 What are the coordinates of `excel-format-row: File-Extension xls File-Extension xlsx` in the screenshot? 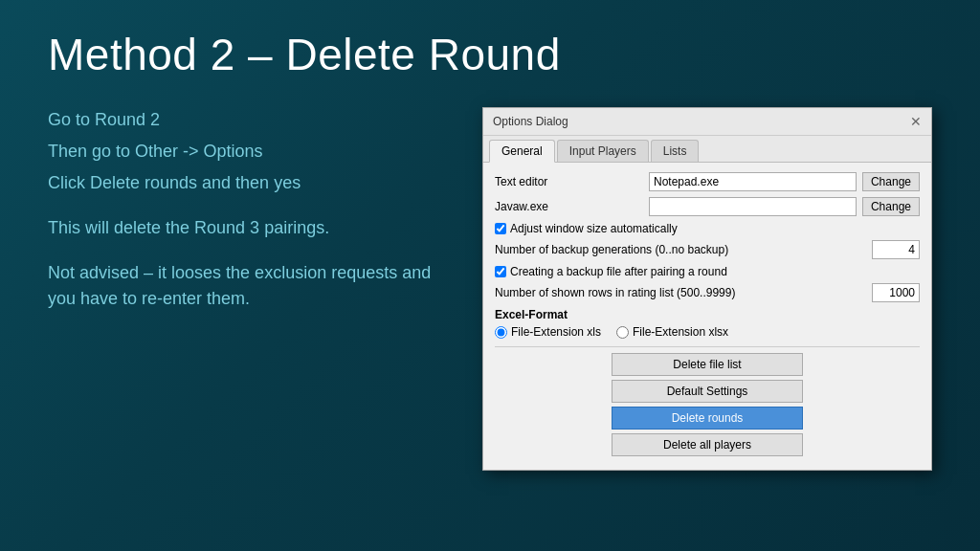 It's located at (707, 332).